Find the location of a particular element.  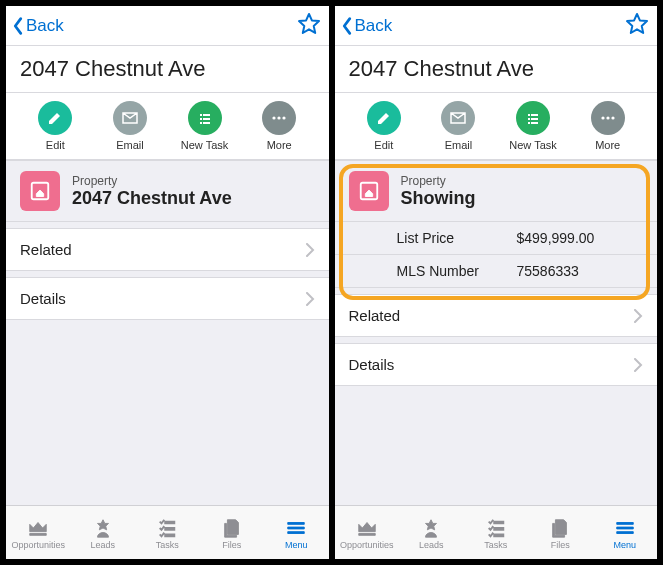

field-label: List Price is located at coordinates (442, 238).